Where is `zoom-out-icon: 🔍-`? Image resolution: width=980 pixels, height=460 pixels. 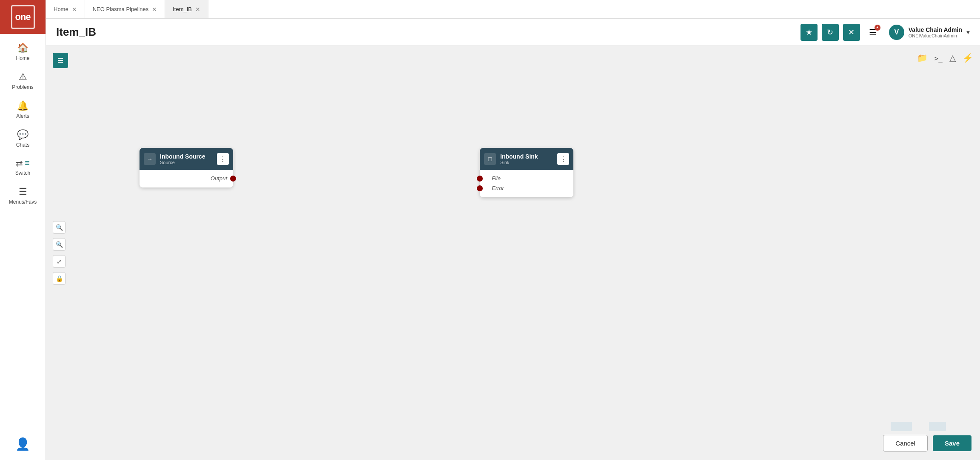 zoom-out-icon: 🔍- is located at coordinates (60, 244).